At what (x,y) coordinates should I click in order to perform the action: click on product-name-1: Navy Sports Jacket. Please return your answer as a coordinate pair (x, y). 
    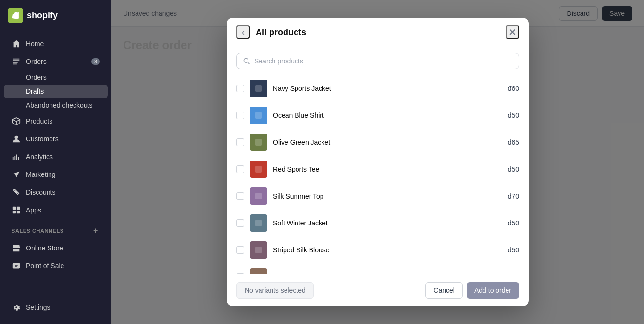
    Looking at the image, I should click on (387, 88).